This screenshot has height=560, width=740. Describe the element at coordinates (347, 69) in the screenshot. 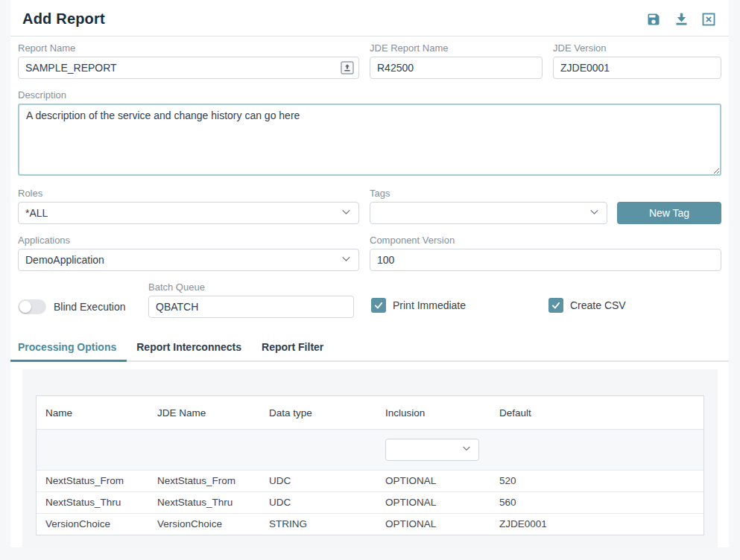

I see `text-expander-icon` at that location.